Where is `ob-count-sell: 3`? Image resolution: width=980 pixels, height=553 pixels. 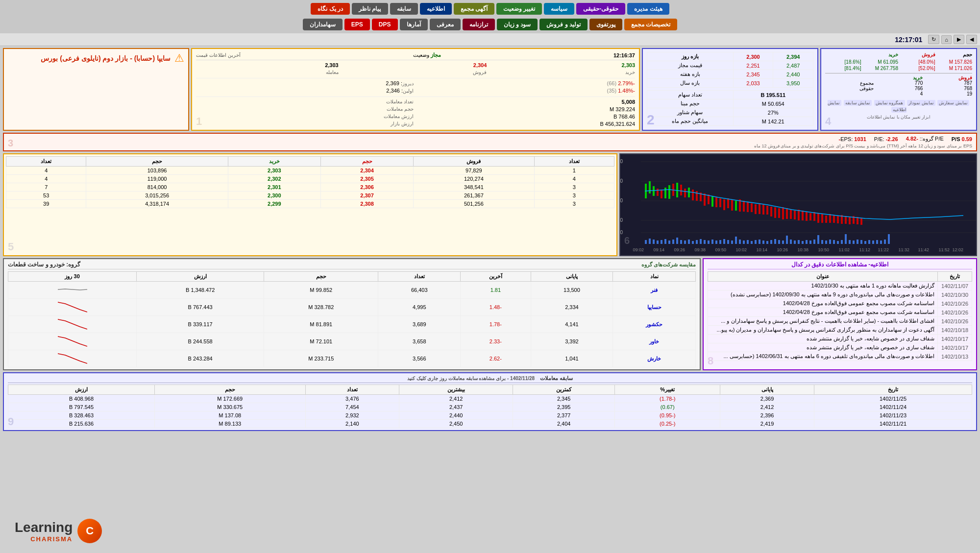
ob-count-sell: 3 is located at coordinates (574, 187).